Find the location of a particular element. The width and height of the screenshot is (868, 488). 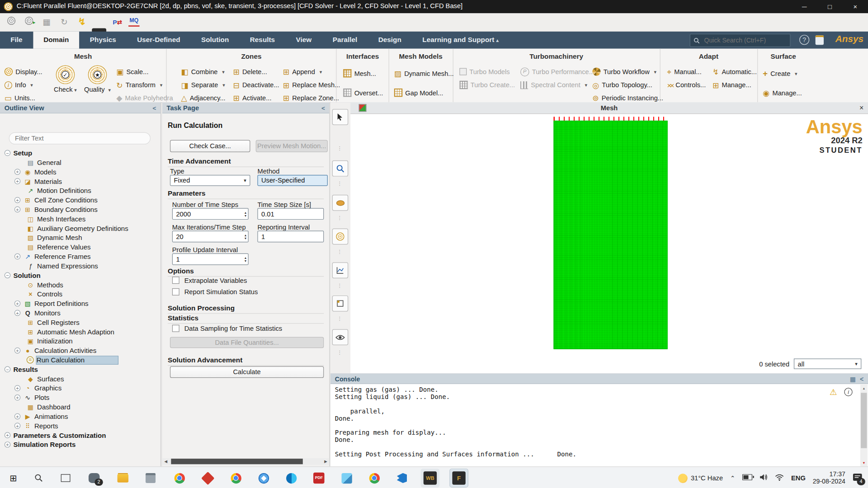

tab-results: Results is located at coordinates (263, 40).